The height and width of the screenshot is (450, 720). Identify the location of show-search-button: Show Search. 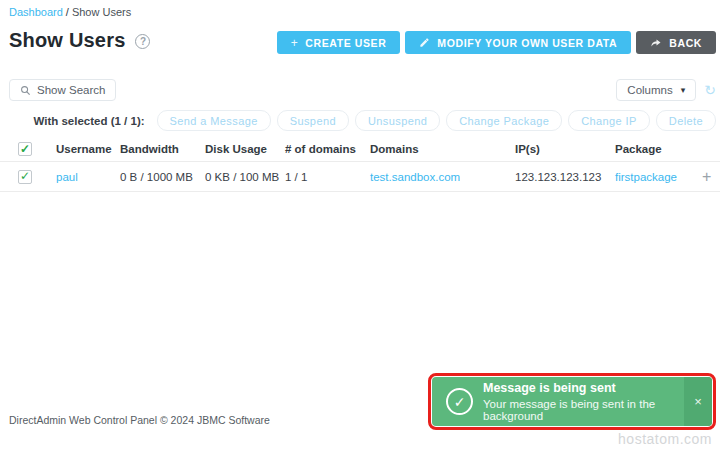
(62, 90).